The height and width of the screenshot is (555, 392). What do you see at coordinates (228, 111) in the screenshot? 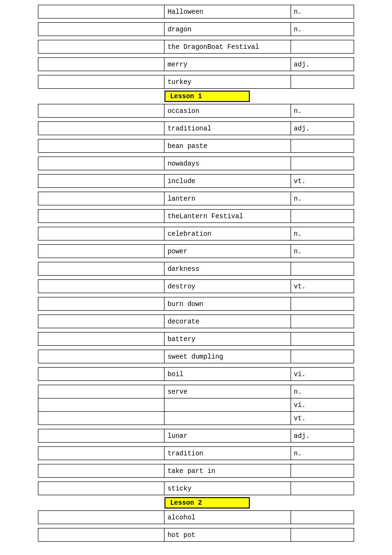
I see `cell-english: occasion` at bounding box center [228, 111].